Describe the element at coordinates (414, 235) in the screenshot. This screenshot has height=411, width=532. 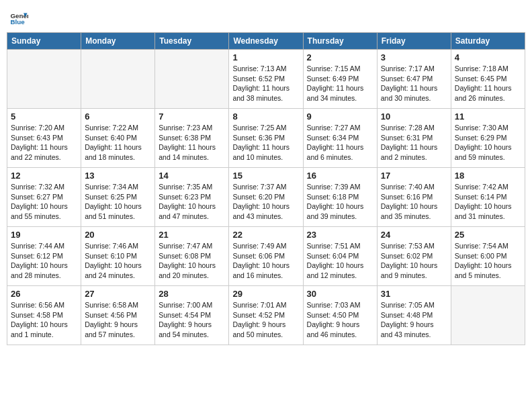
I see `day-number: 24` at that location.